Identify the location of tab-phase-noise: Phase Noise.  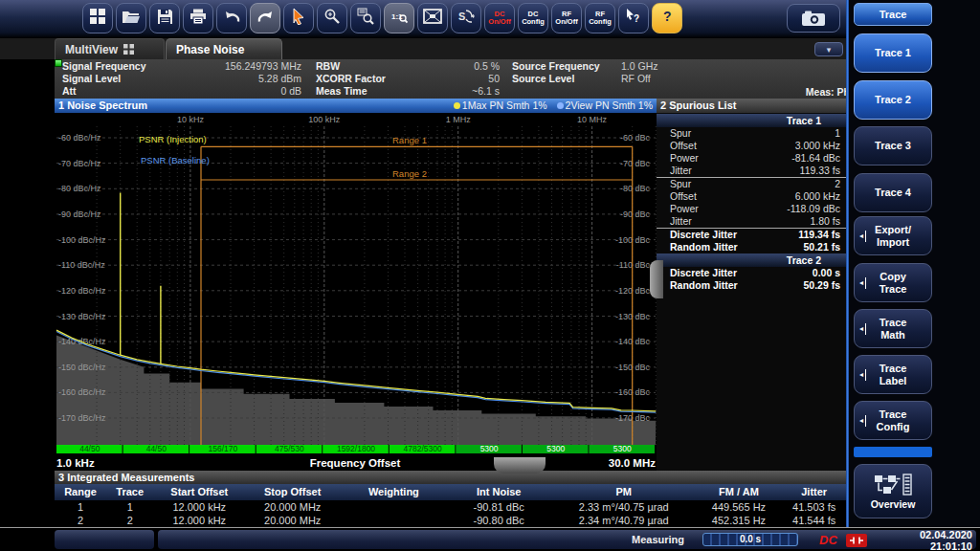
(224, 49).